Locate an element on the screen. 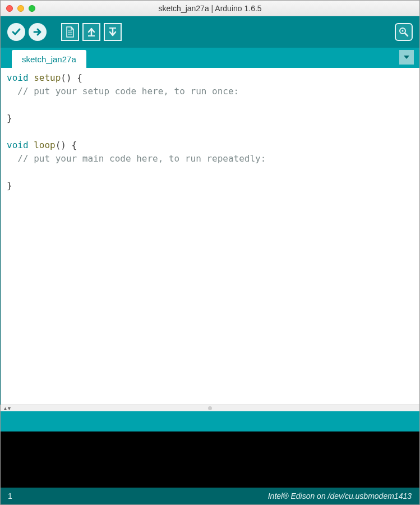  footer: 1 Intel® Edison on /dev/cu.usbmodem1413 is located at coordinates (210, 496).